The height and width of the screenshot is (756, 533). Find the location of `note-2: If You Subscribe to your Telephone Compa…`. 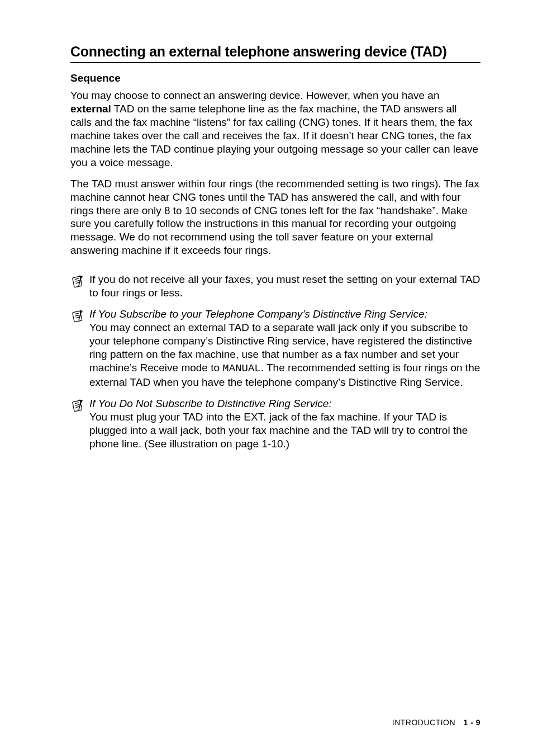

note-2: If You Subscribe to your Telephone Compa… is located at coordinates (275, 348).